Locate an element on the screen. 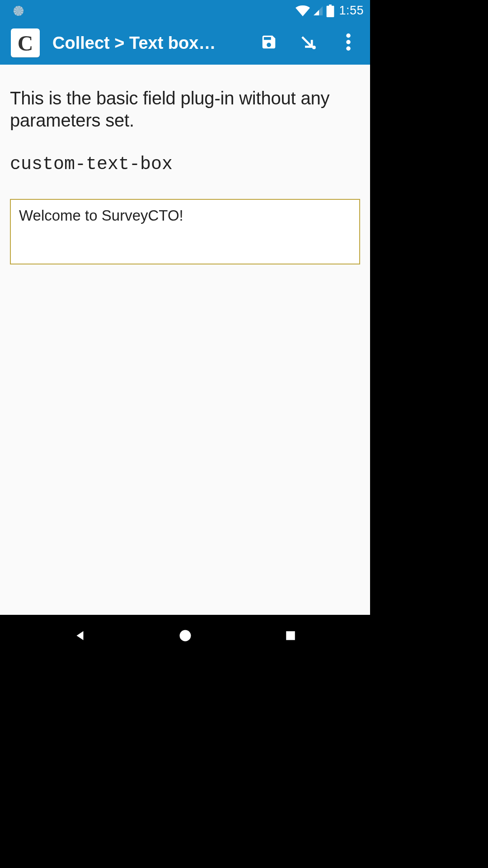 The height and width of the screenshot is (868, 488). sync-spinner-icon is located at coordinates (19, 11).